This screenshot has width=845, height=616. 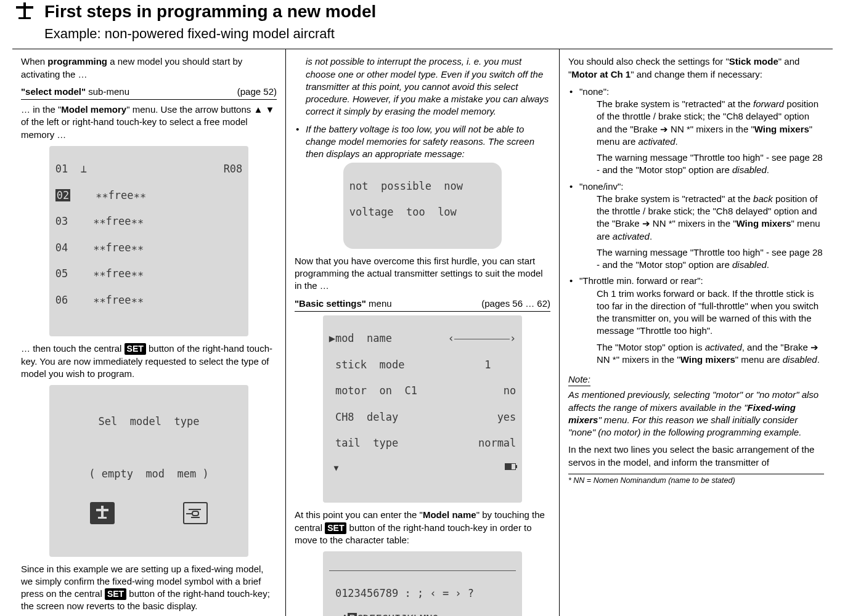 What do you see at coordinates (149, 92) in the screenshot?
I see `subhead-select-model: "select model" sub-menu (page 52)` at bounding box center [149, 92].